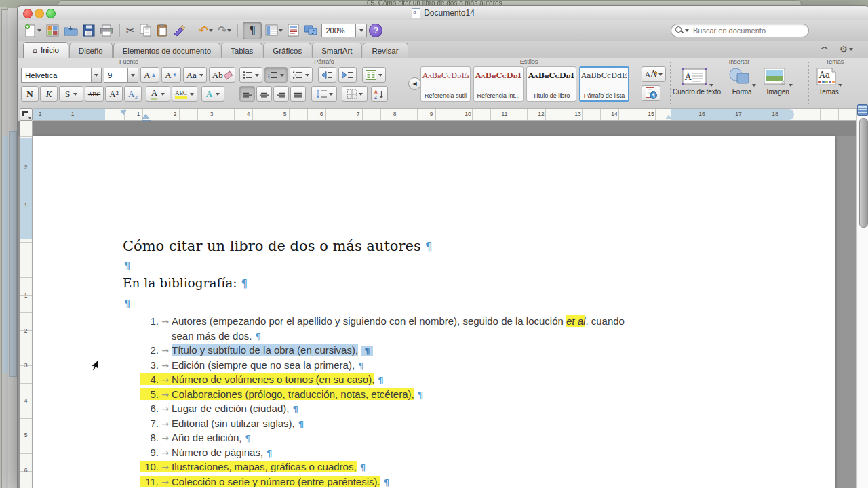  I want to click on media-browser-button: ♪, so click(311, 30).